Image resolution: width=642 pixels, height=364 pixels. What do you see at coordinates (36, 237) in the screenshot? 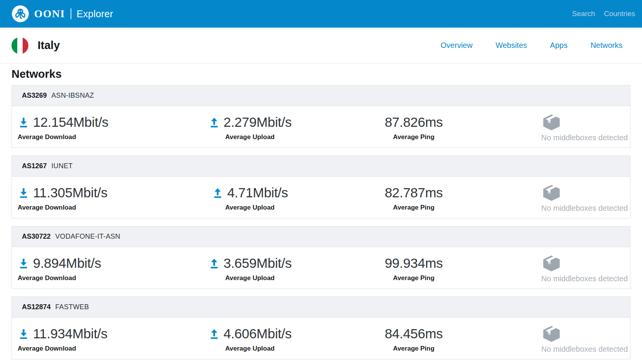
I see `asn-number: AS30722` at bounding box center [36, 237].